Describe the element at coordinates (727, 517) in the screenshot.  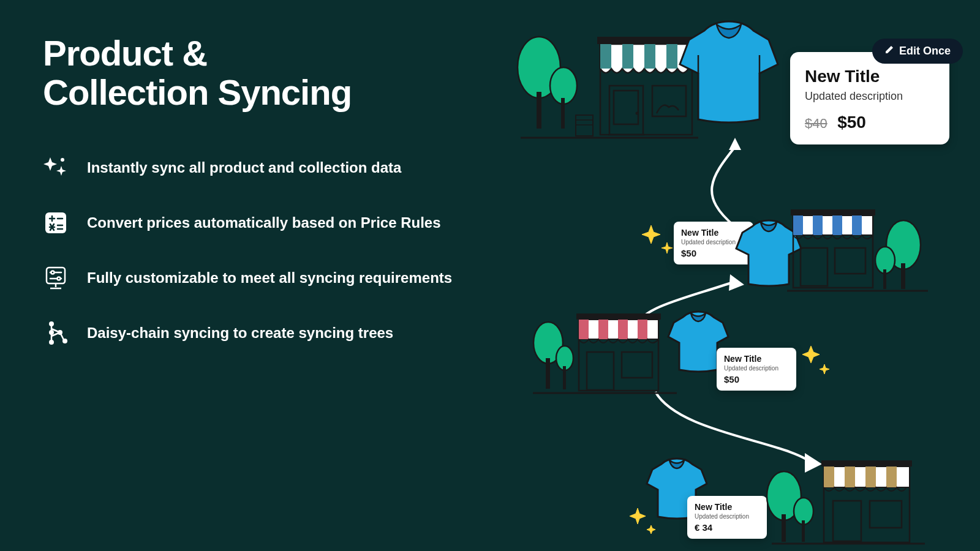
I see `product-card-child: New Title Updated description € 34` at that location.